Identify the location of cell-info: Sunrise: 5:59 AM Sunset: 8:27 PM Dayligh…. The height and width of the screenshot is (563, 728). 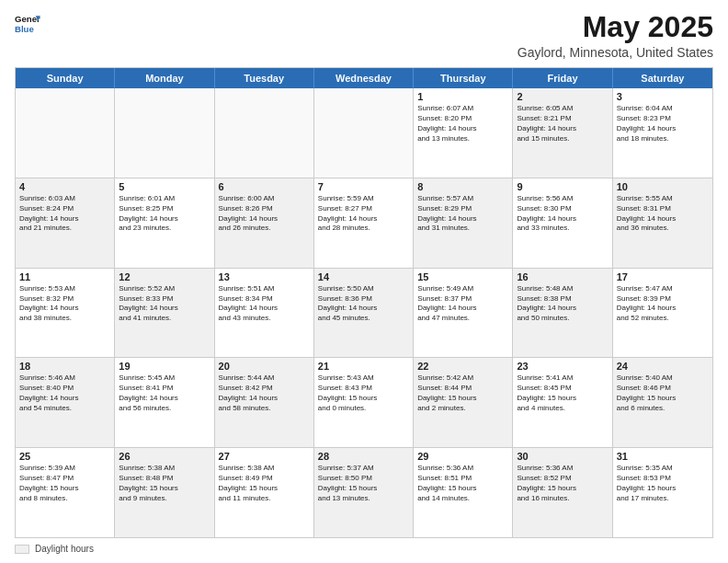
(364, 213).